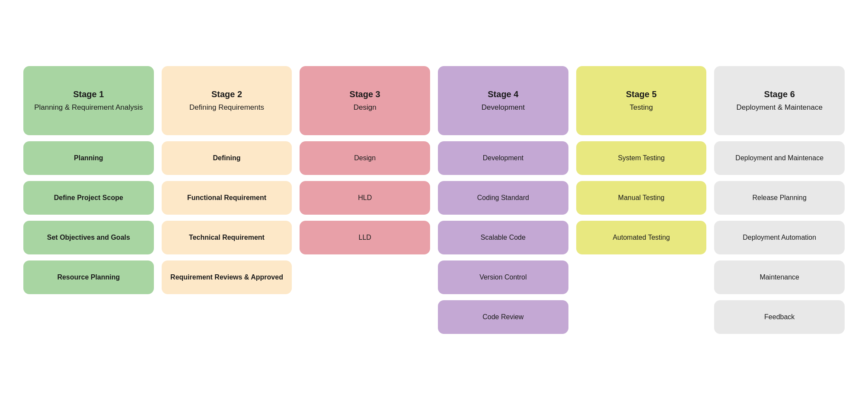 The image size is (868, 400). I want to click on stage-label-col1: Stage 1, so click(88, 94).